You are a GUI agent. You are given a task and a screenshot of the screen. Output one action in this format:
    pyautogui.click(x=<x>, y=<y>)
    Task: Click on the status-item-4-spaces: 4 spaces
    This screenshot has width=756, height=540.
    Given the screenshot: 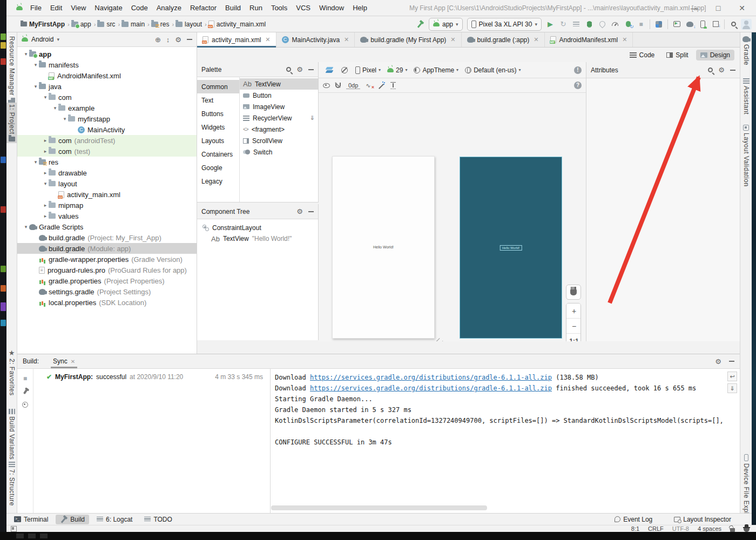 What is the action you would take?
    pyautogui.click(x=710, y=529)
    